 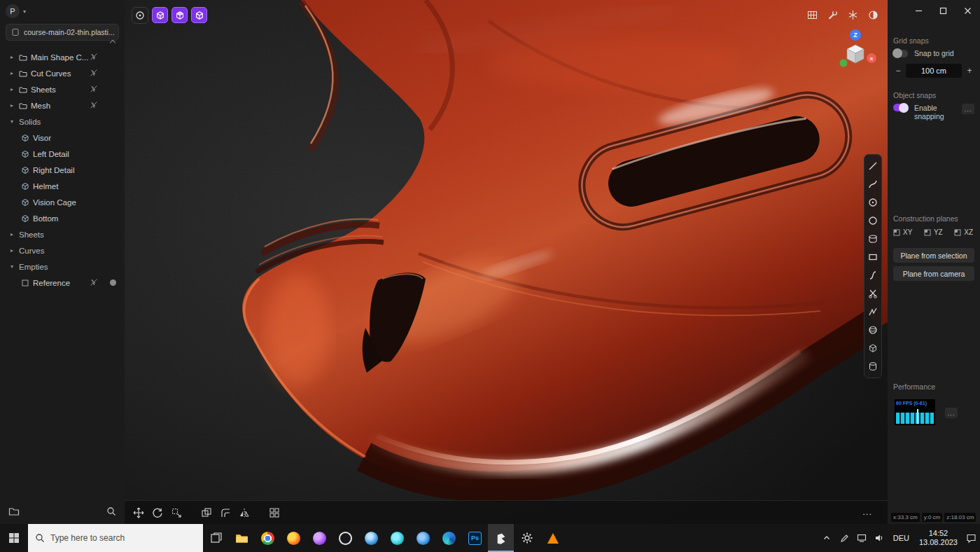 I want to click on duplicate-tool-button, so click(x=206, y=513).